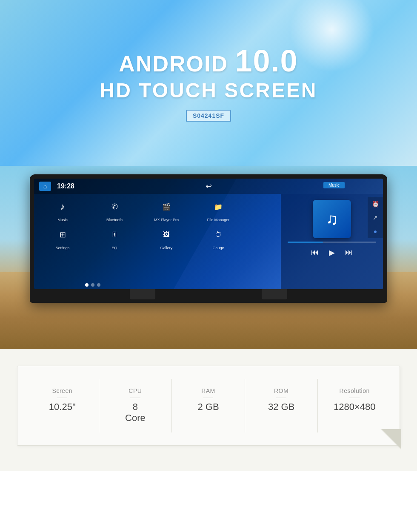 The width and height of the screenshot is (417, 532). I want to click on app-gauge: ⏱ Gauge, so click(218, 238).